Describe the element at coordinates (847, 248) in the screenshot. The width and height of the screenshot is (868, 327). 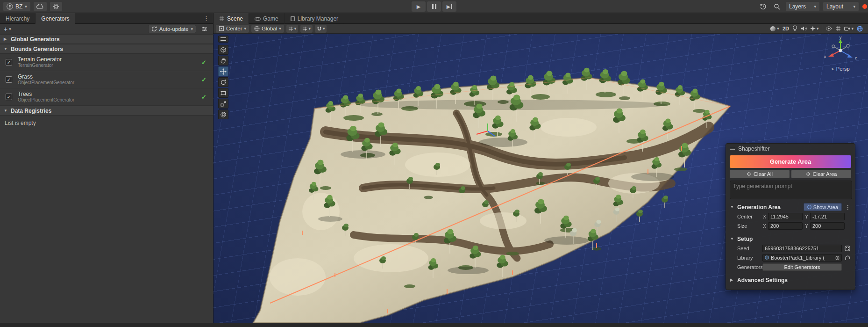
I see `randomize-seed-icon` at that location.